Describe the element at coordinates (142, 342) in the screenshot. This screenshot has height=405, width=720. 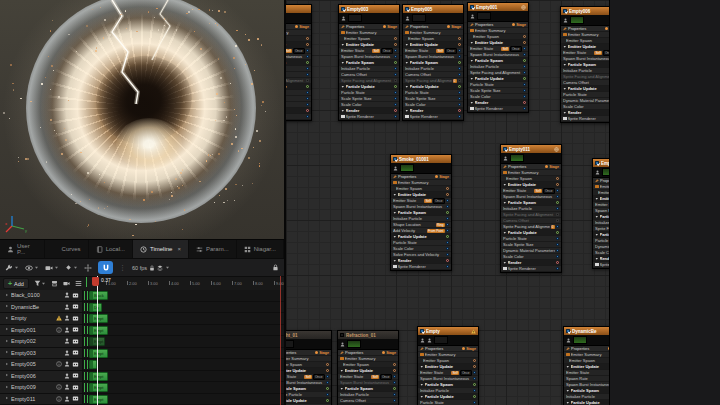
I see `track-row-empty002: Empty002Empt` at that location.